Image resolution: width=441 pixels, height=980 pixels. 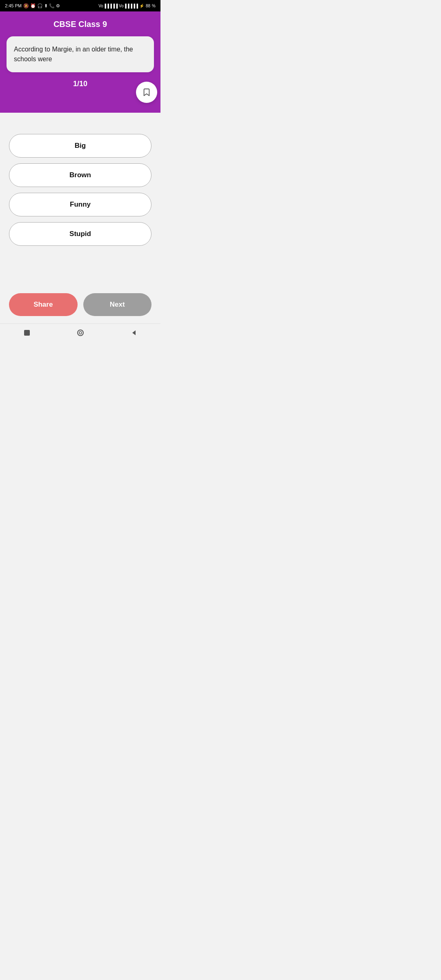 I want to click on nav-back-button, so click(x=134, y=333).